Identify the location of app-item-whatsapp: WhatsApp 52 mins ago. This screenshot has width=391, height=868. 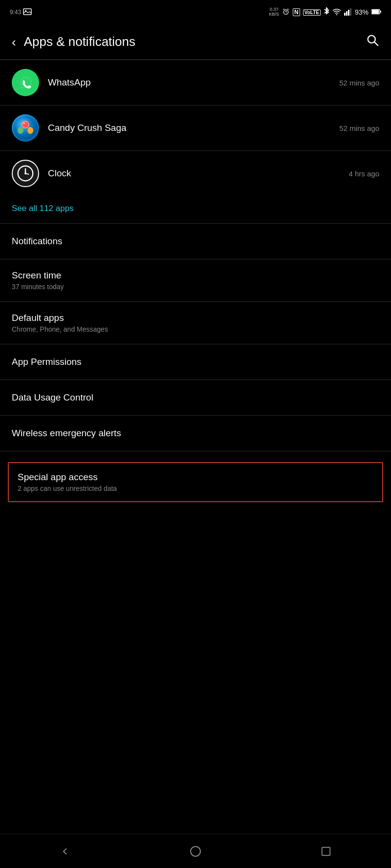
(196, 83).